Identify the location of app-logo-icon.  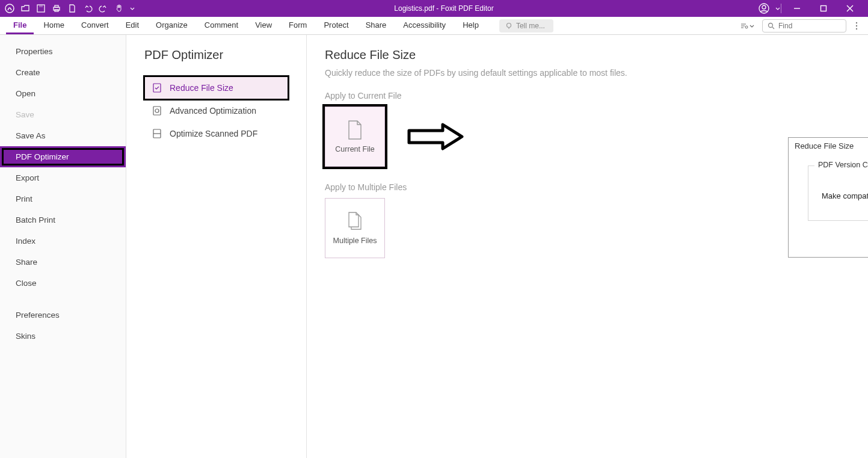
(10, 8).